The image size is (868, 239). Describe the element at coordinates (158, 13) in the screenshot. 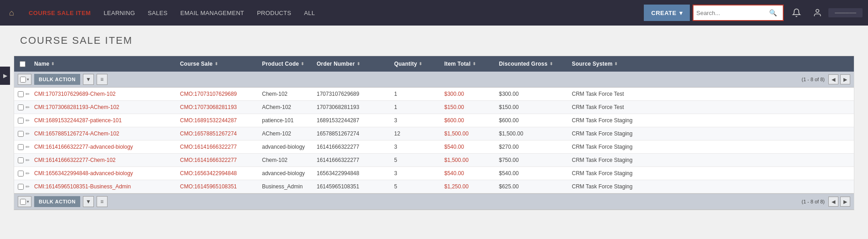

I see `nav-sales: SALES` at that location.